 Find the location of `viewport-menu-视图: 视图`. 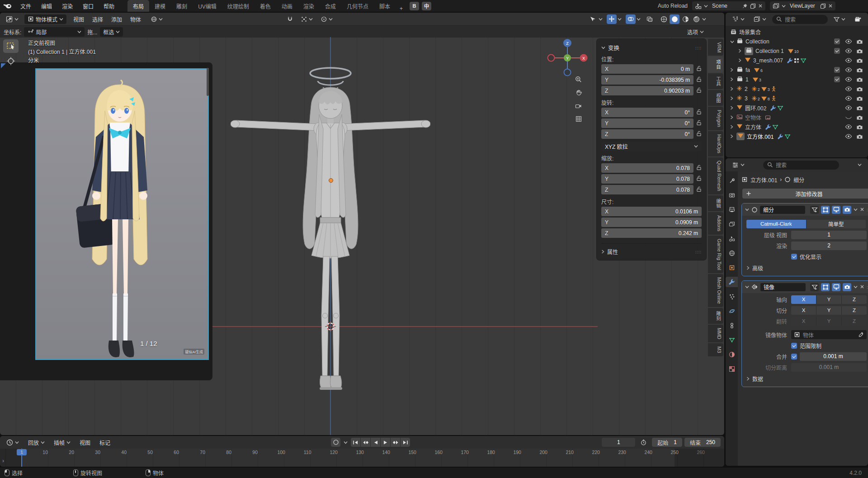

viewport-menu-视图: 视图 is located at coordinates (79, 19).